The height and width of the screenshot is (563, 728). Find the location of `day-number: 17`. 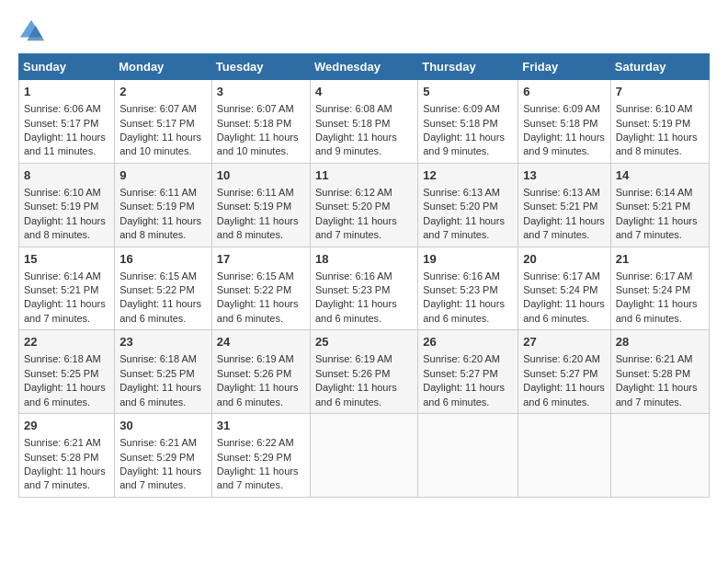

day-number: 17 is located at coordinates (261, 259).